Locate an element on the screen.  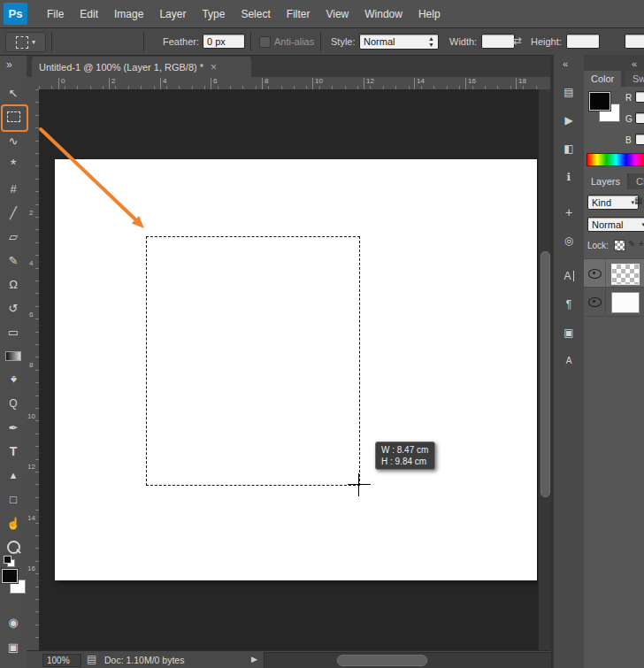
crosshair-cursor is located at coordinates (359, 485).